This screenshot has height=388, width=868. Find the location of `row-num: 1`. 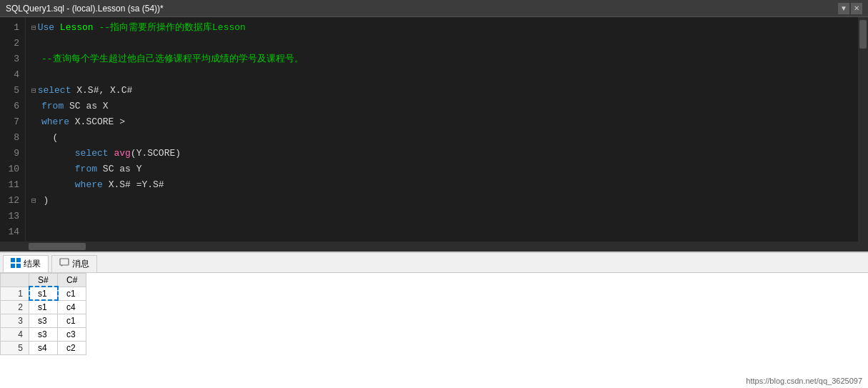

row-num: 1 is located at coordinates (15, 293).